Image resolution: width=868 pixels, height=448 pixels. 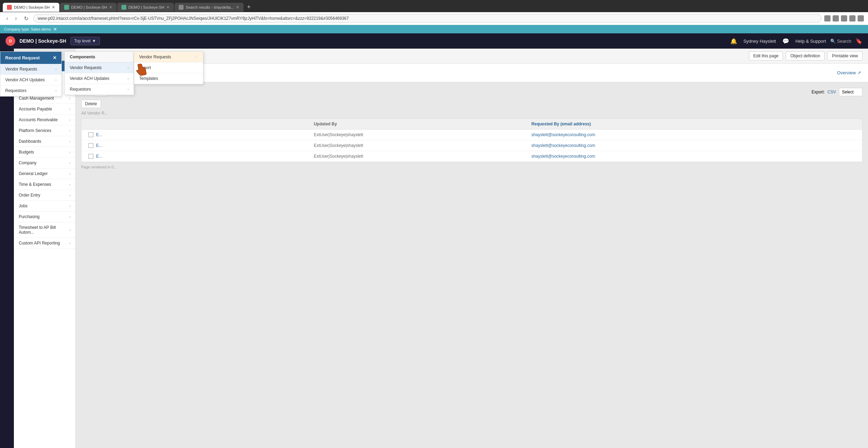 I want to click on home-icon: ⌂, so click(x=7, y=67).